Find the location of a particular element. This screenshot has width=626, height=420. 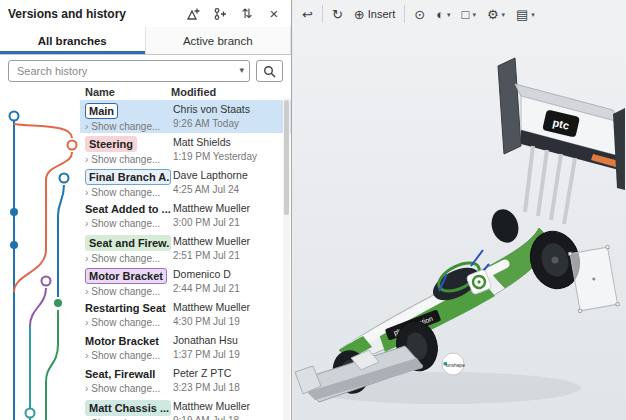

tab-all-branches: All branches is located at coordinates (73, 40).